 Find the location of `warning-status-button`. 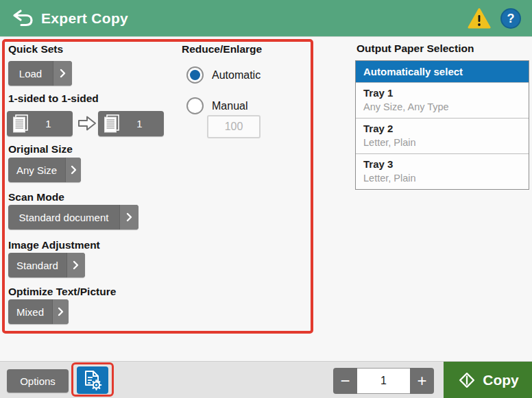

warning-status-button is located at coordinates (479, 18).